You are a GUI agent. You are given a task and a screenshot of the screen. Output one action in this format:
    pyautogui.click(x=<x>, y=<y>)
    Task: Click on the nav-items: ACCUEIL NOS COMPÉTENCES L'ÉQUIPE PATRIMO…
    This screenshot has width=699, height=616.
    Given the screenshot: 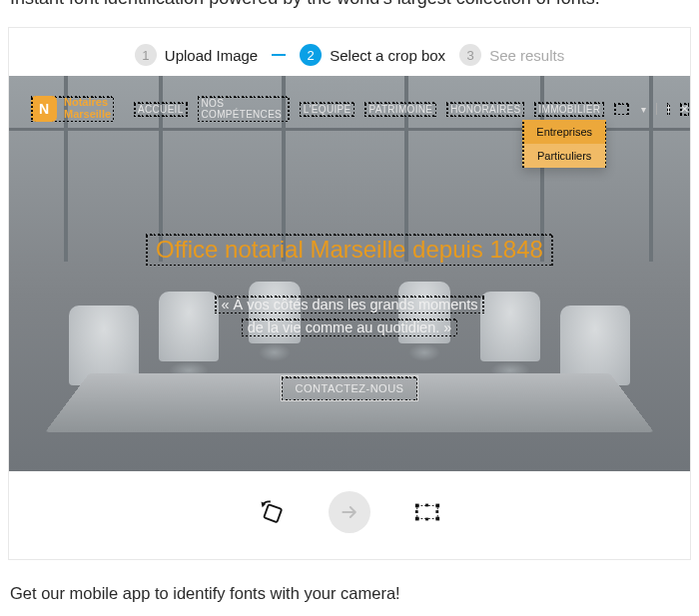 What is the action you would take?
    pyautogui.click(x=411, y=109)
    